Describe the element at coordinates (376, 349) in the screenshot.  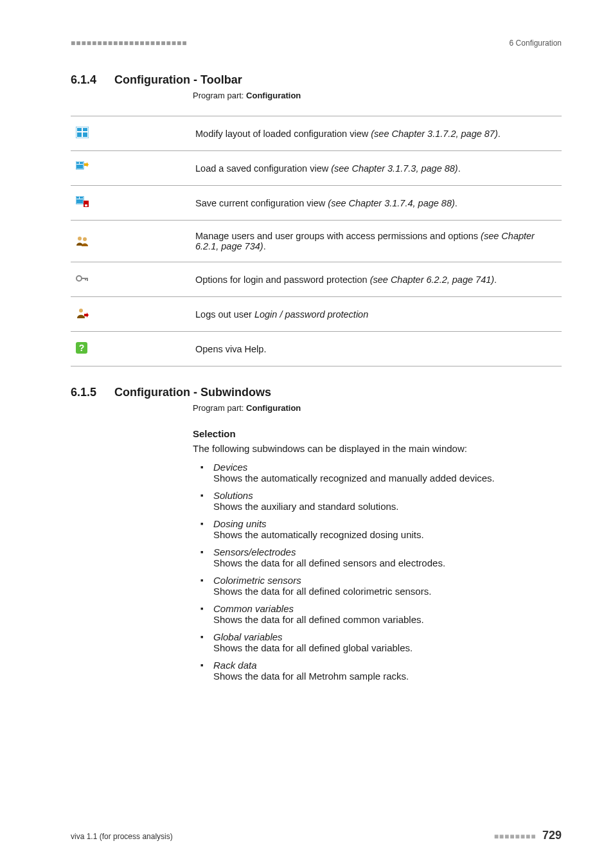
I see `toolbar-desc: Opens viva Help.` at that location.